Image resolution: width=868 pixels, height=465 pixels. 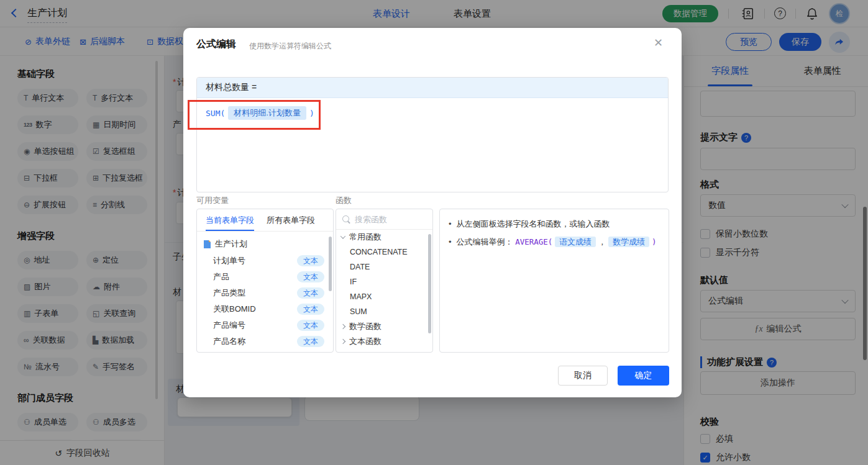 I want to click on function-group-common: 常用函数, so click(x=384, y=237).